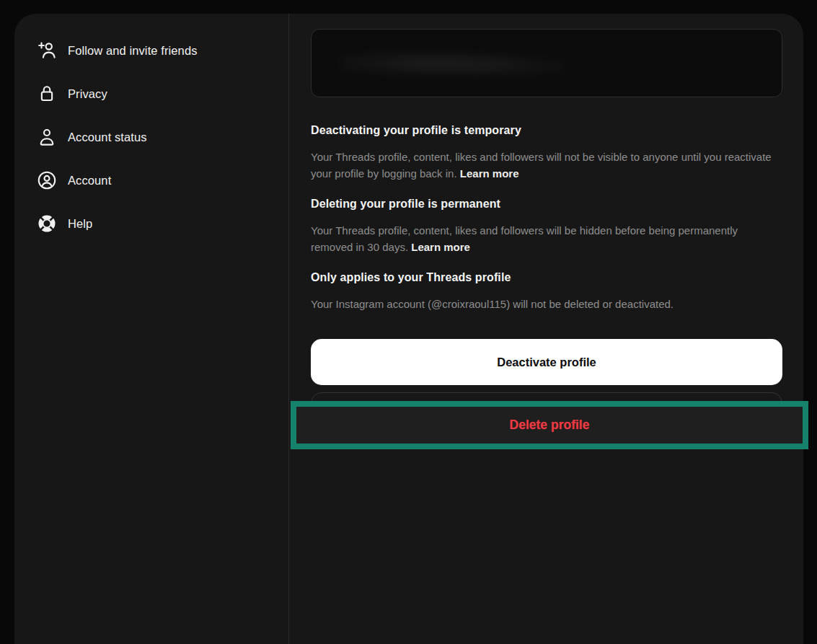 Image resolution: width=817 pixels, height=644 pixels. What do you see at coordinates (47, 180) in the screenshot?
I see `person-circle-icon` at bounding box center [47, 180].